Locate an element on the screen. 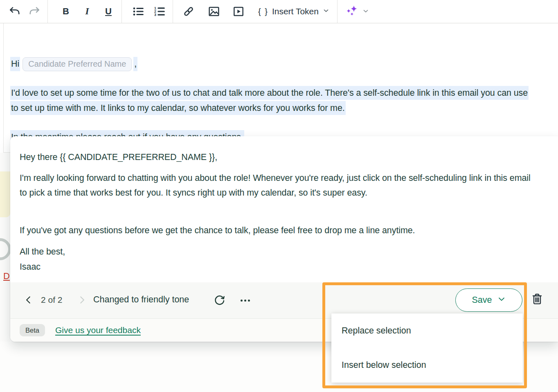  more-options-button is located at coordinates (245, 300).